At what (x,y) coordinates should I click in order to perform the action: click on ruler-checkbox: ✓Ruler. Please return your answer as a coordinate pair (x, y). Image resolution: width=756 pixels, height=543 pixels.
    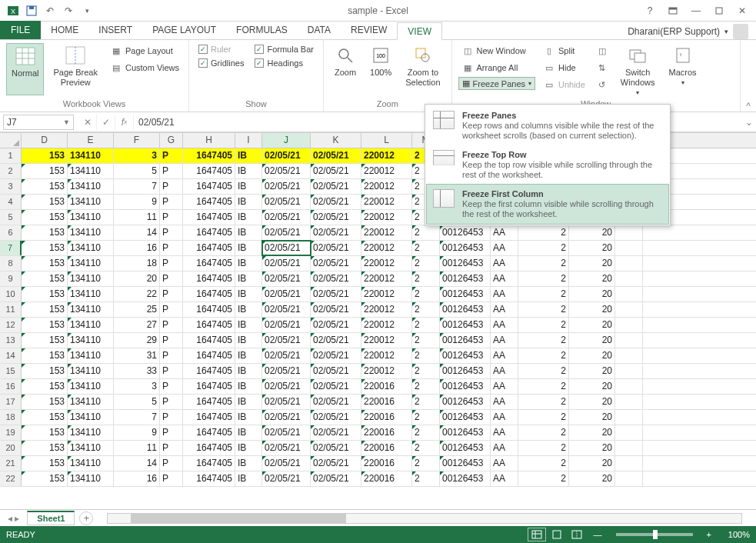
    Looking at the image, I should click on (221, 49).